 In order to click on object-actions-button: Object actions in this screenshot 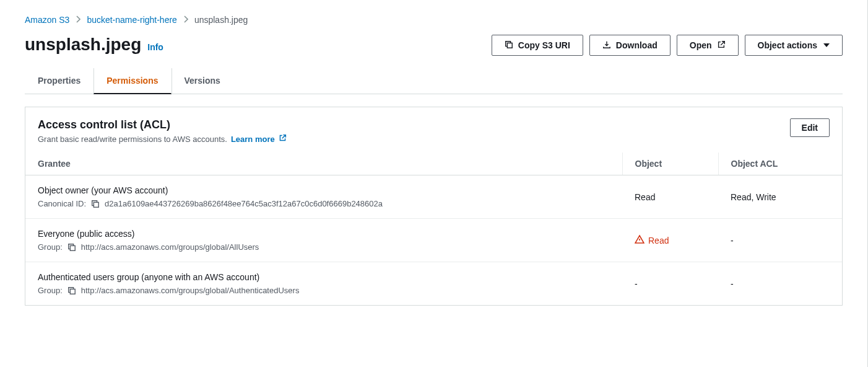, I will do `click(794, 45)`.